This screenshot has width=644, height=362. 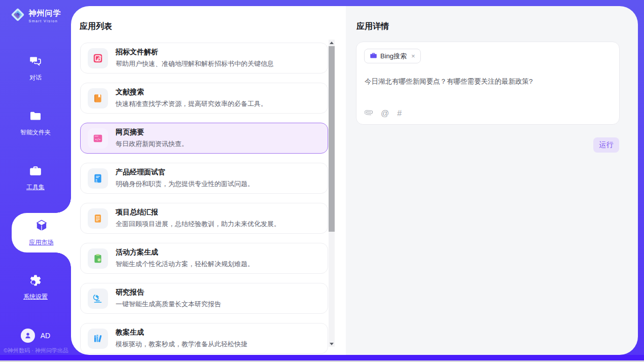 I want to click on attachment-toolbar: @ #, so click(x=383, y=114).